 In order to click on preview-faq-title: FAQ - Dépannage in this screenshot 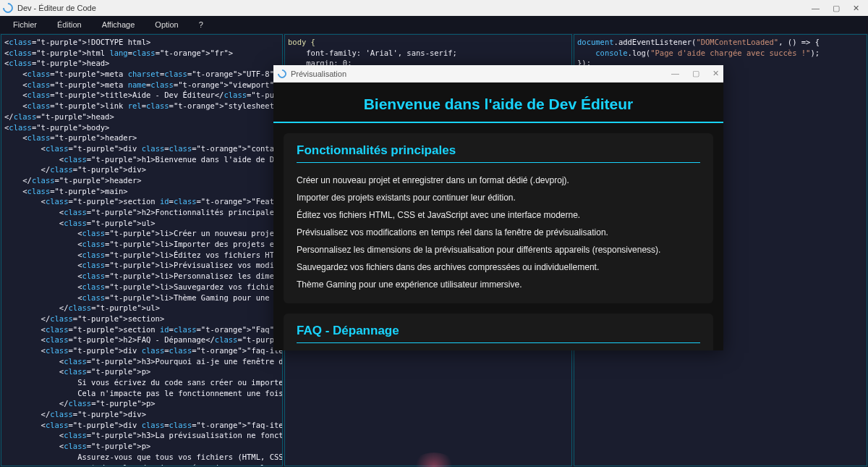, I will do `click(498, 333)`.